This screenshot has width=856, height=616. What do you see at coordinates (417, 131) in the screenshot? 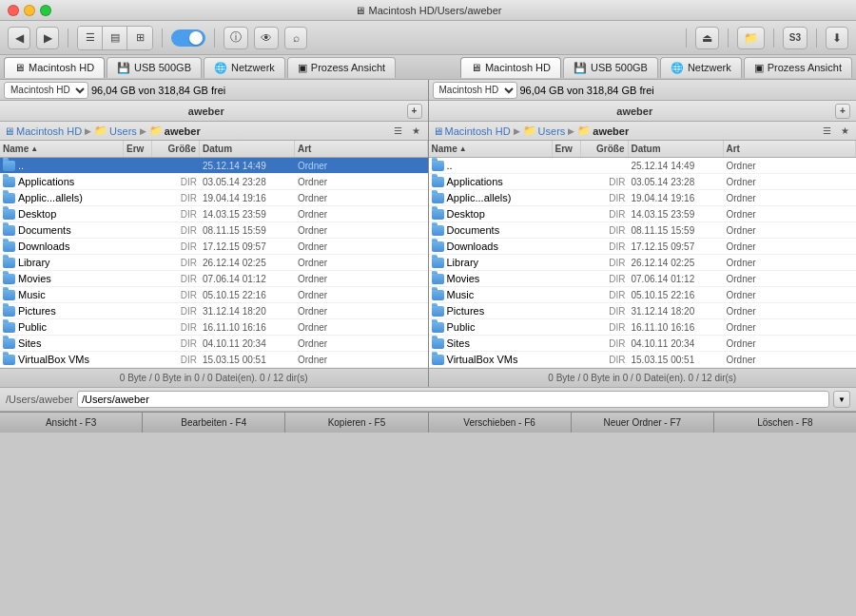
I see `left-bookmark-btn: ★` at bounding box center [417, 131].